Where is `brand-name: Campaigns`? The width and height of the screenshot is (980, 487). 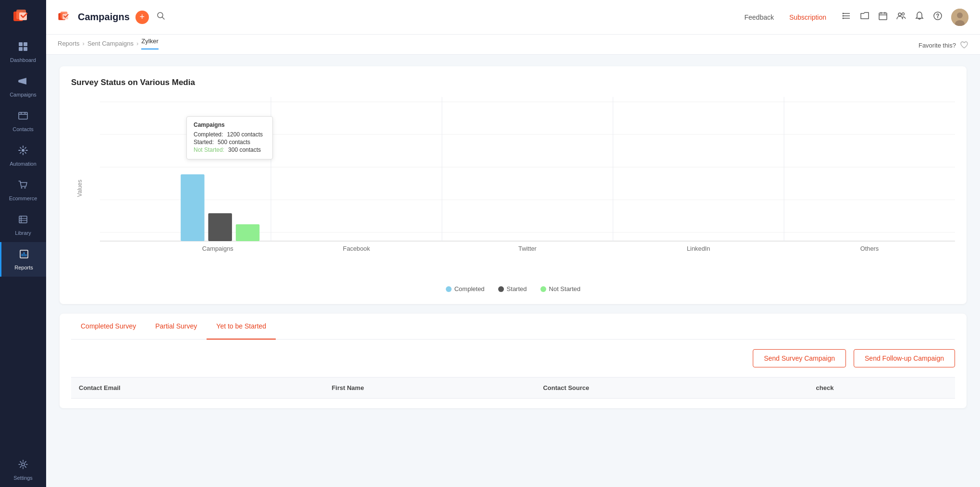
brand-name: Campaigns is located at coordinates (94, 17).